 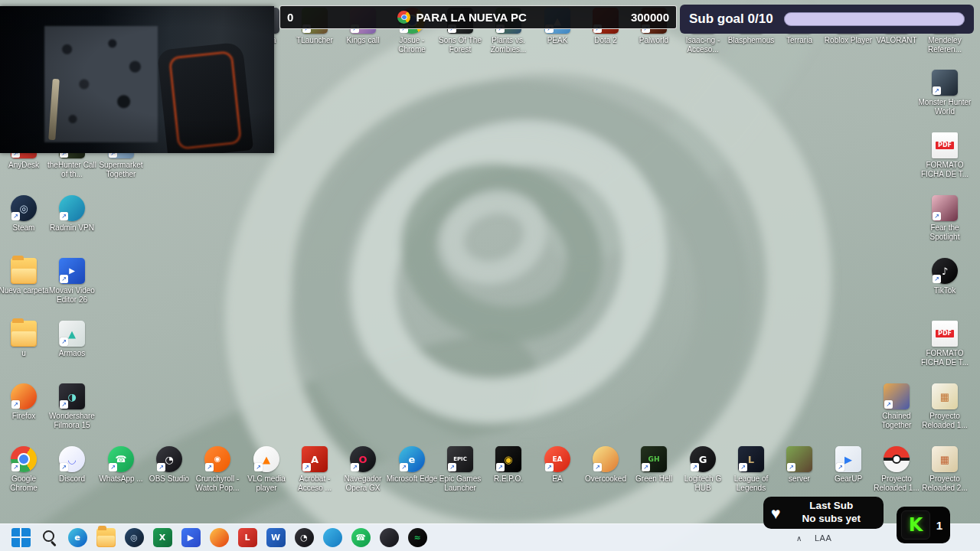 What do you see at coordinates (276, 538) in the screenshot?
I see `taskbar-app-word: W` at bounding box center [276, 538].